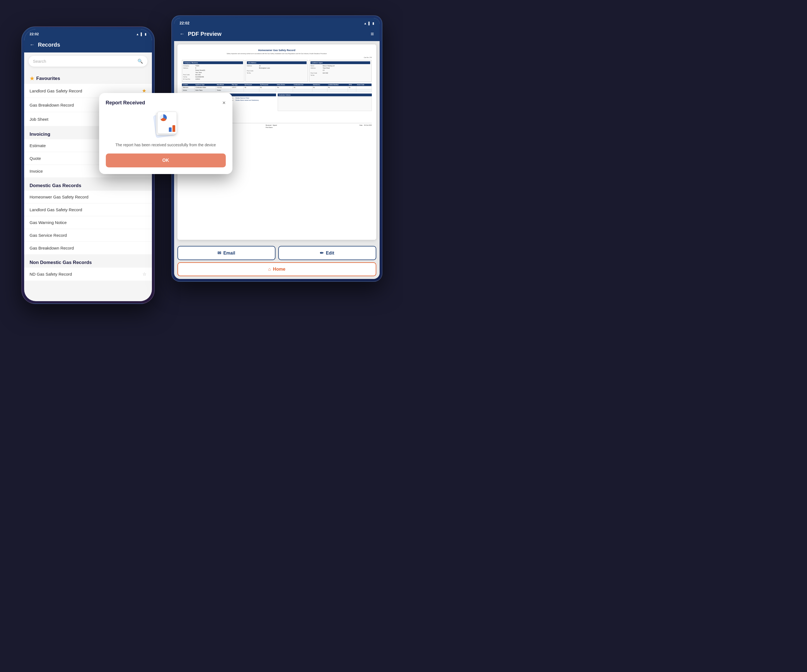  I want to click on tablet-back-button: ←, so click(182, 34).